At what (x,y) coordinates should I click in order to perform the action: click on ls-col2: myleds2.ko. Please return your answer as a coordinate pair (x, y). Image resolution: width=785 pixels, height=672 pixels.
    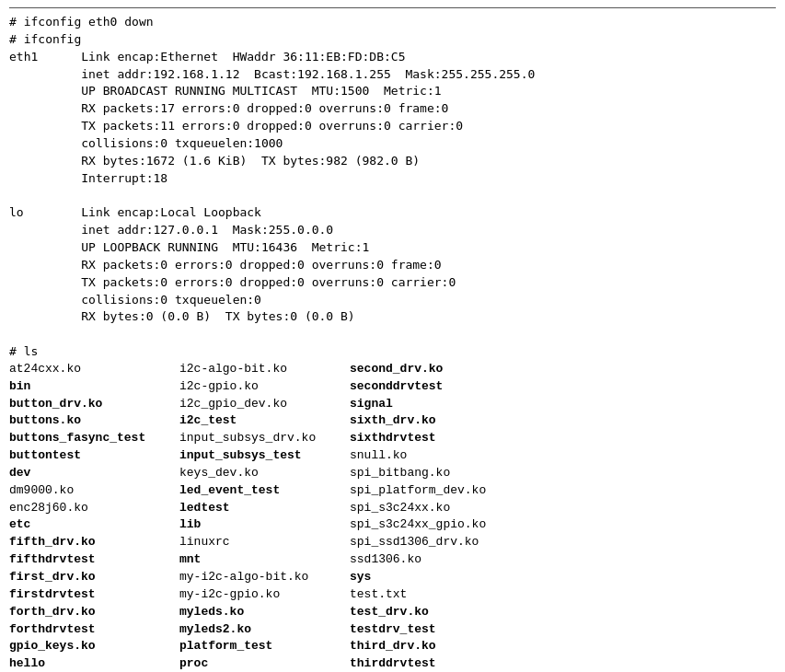
    Looking at the image, I should click on (265, 630).